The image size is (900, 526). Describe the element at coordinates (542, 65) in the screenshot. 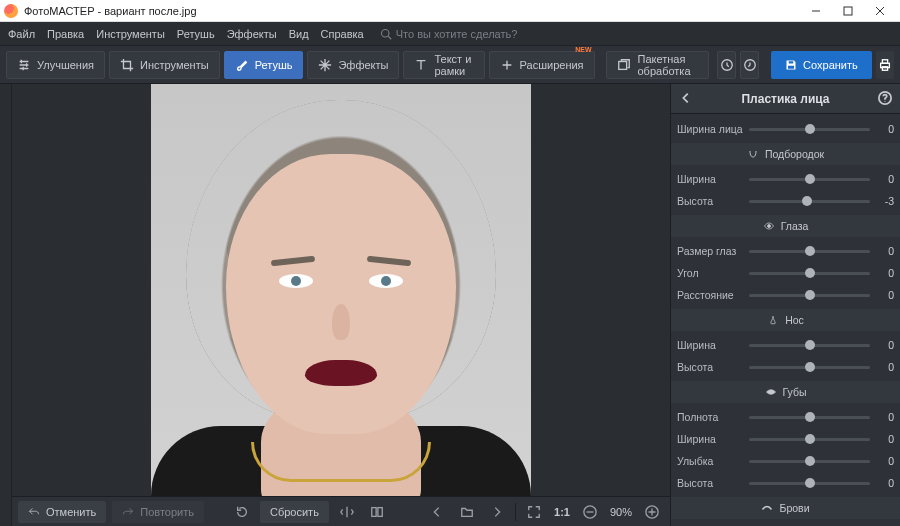

I see `tab-extensions: РасширенияNEW` at that location.